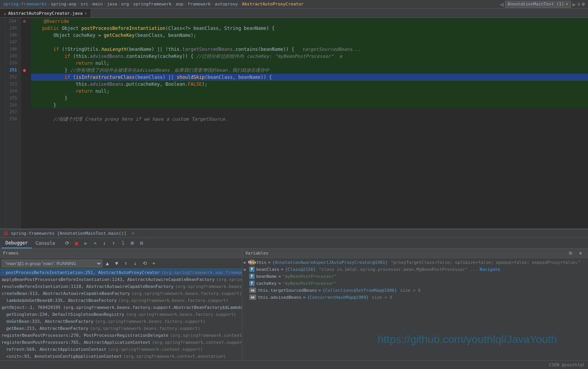 This screenshot has height=369, width=588. What do you see at coordinates (76, 243) in the screenshot?
I see `stop-button: ■` at bounding box center [76, 243].